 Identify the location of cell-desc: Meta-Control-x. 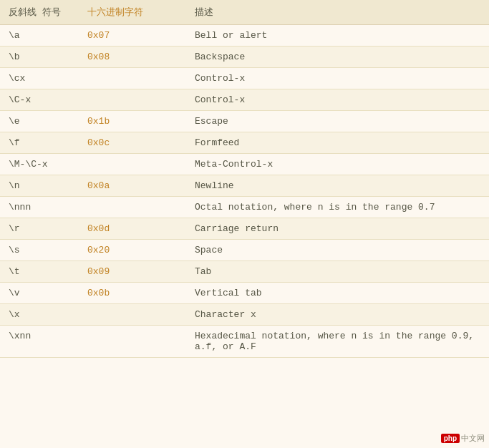
(338, 165).